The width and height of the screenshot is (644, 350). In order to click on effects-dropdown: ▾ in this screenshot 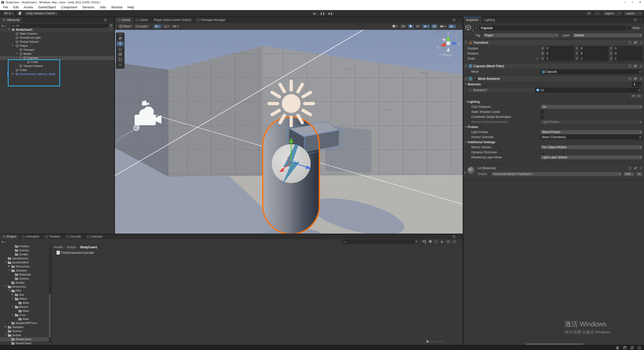, I will do `click(426, 26)`.